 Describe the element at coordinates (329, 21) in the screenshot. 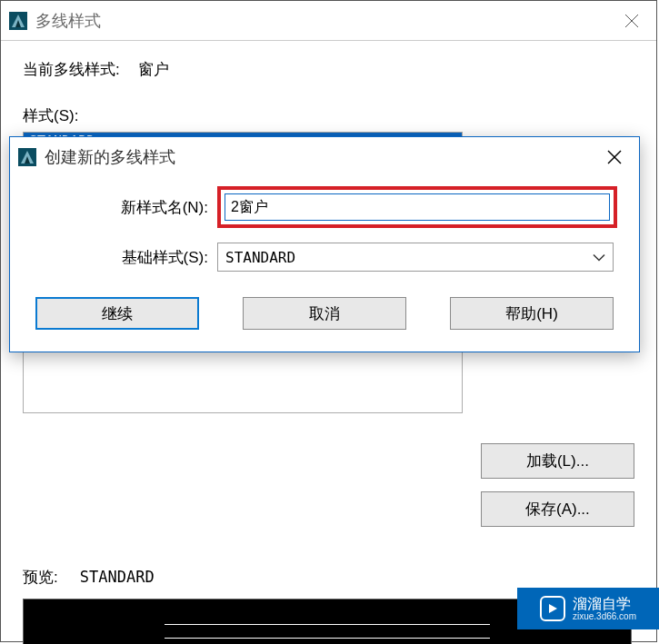

I see `main-titlebar: 多线样式` at that location.